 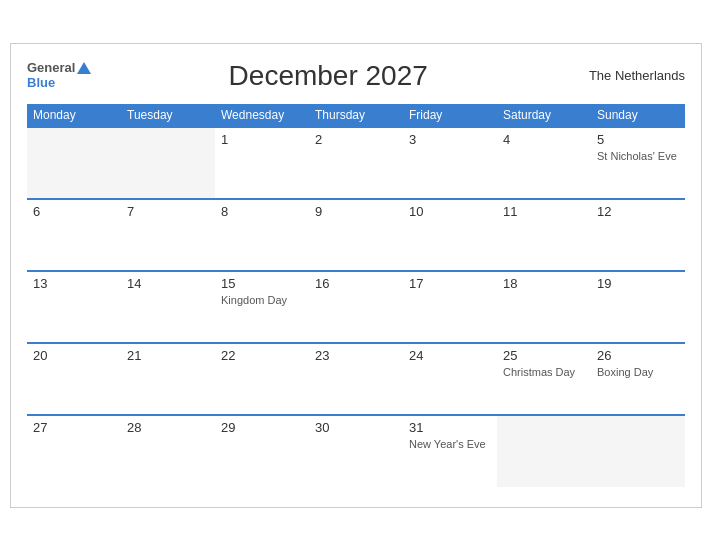 What do you see at coordinates (168, 284) in the screenshot?
I see `day-number: 14` at bounding box center [168, 284].